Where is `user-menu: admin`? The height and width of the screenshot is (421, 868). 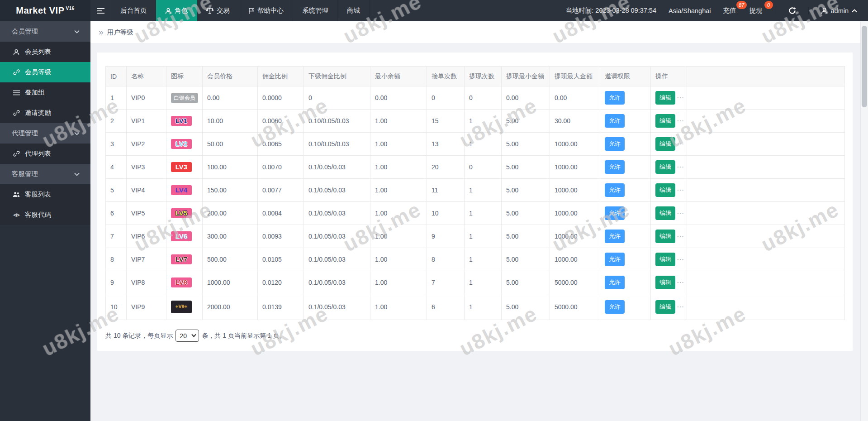 user-menu: admin is located at coordinates (833, 11).